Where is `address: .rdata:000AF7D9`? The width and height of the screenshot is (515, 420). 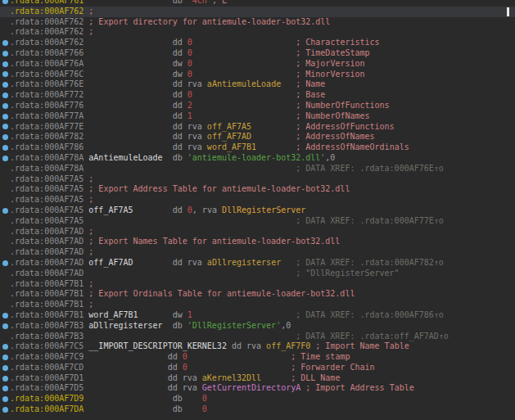
address: .rdata:000AF7D9 is located at coordinates (49, 398).